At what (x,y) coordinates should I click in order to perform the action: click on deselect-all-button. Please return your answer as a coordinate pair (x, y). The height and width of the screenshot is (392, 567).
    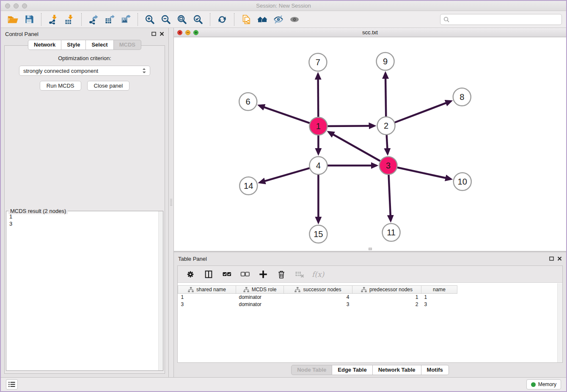
    Looking at the image, I should click on (245, 274).